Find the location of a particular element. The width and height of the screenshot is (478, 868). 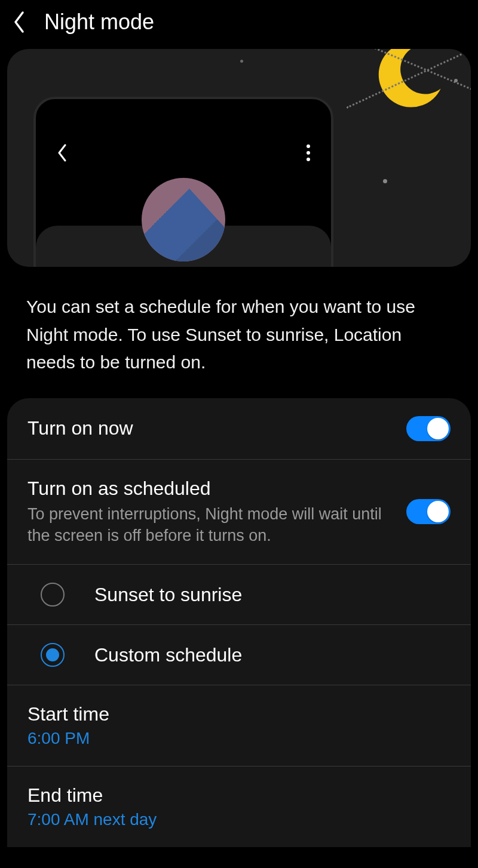

scheduled-row: Turn on as scheduled To prevent interrup… is located at coordinates (239, 512).